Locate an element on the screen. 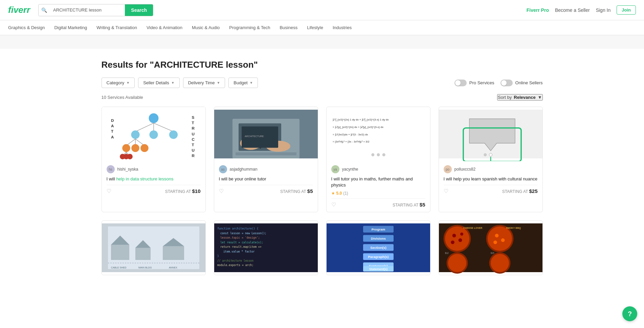 Image resolution: width=644 pixels, height=328 pixels. filter-delivery-time: Delivery Time ▼ is located at coordinates (204, 83).